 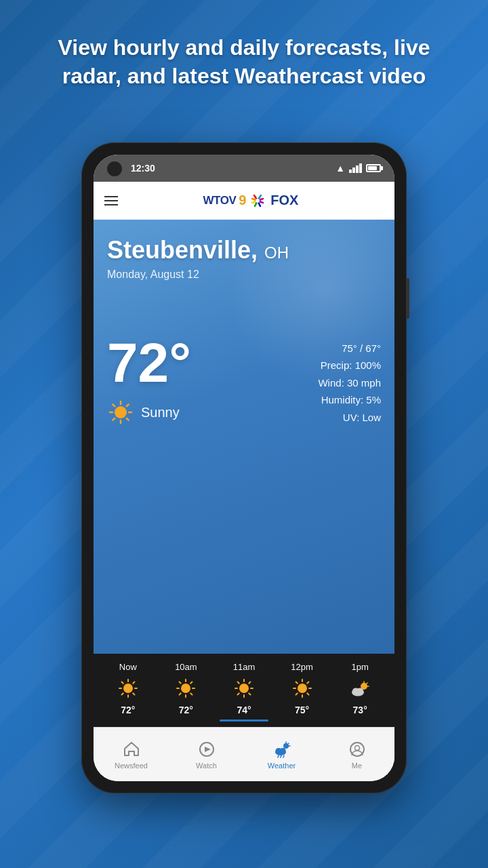 What do you see at coordinates (360, 689) in the screenshot?
I see `hourly-item-1pm: 1pm 73°` at bounding box center [360, 689].